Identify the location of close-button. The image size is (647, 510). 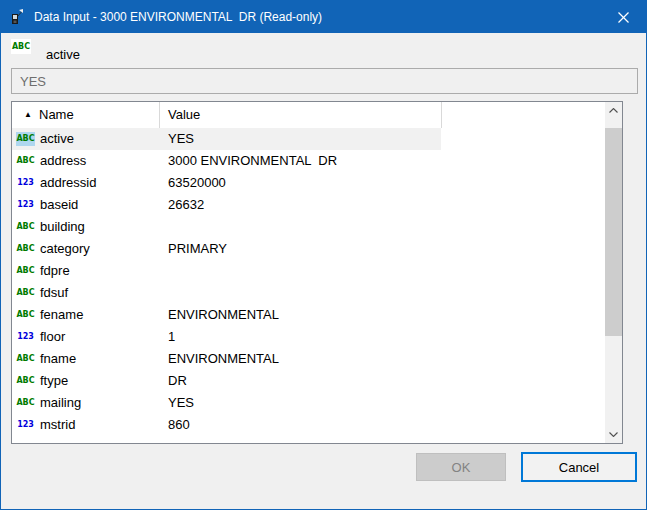
(623, 17).